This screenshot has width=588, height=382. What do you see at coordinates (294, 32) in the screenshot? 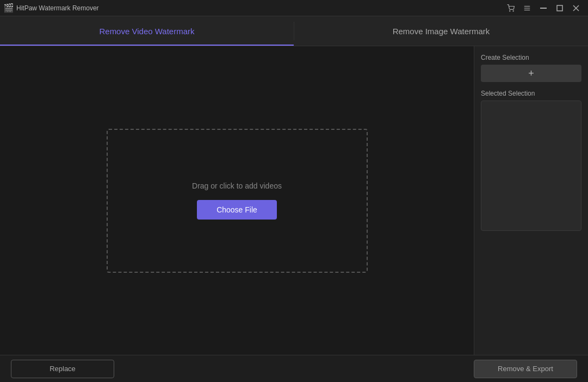
I see `tab-bar: Remove Video Watermark Remove Image Wate…` at bounding box center [294, 32].